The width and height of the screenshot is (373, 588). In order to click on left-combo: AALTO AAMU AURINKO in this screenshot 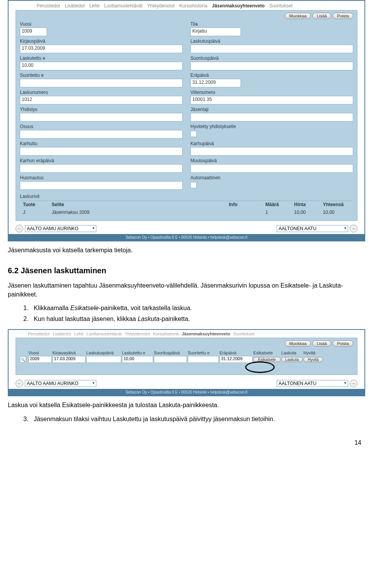, I will do `click(61, 229)`.